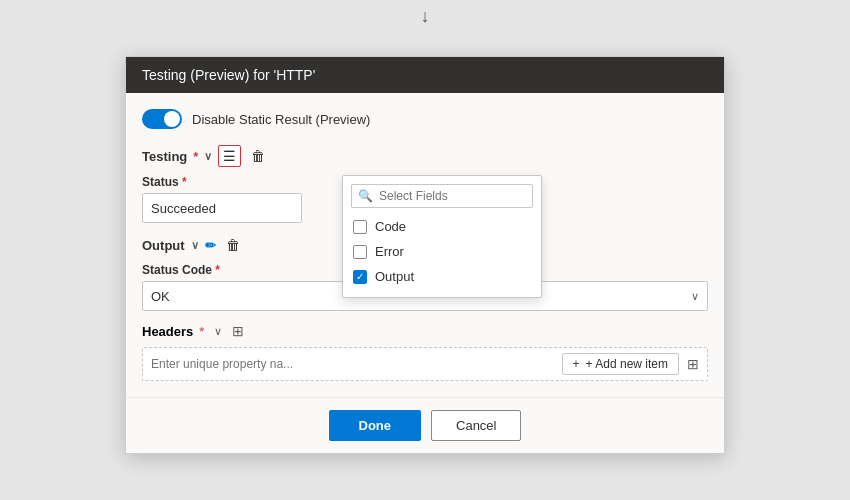  What do you see at coordinates (390, 226) in the screenshot?
I see `dropdown-code-label: Code` at bounding box center [390, 226].